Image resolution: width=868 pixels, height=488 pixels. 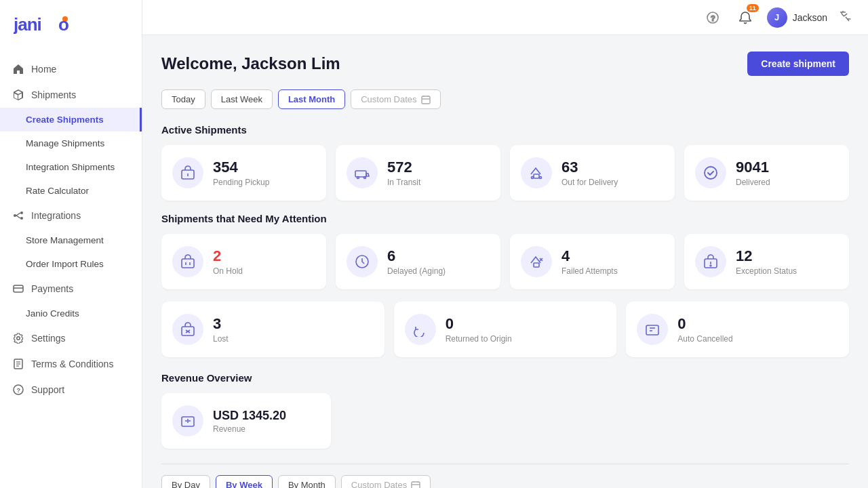 I want to click on sidebar-item-create-shipments: Create Shipments, so click(x=71, y=119).